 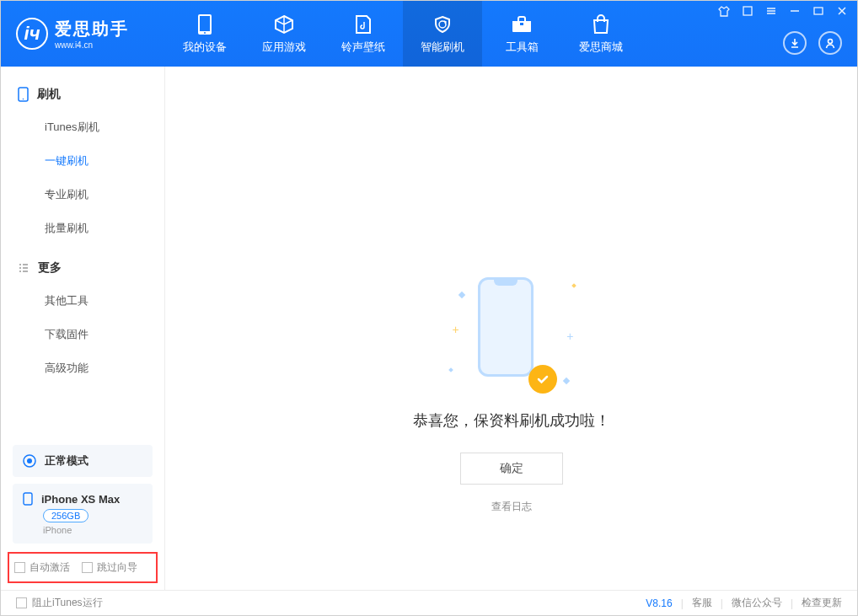 I want to click on tab-label: 智能刷机, so click(x=442, y=47).